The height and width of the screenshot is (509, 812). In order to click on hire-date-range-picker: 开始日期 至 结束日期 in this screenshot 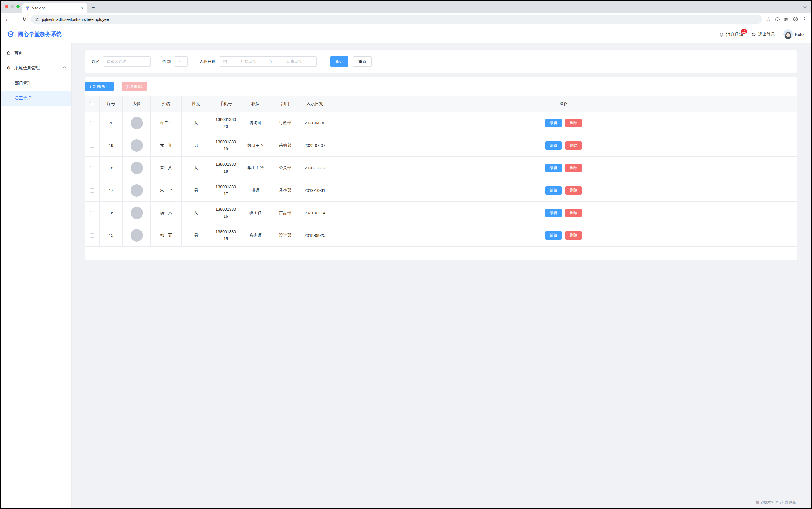, I will do `click(268, 62)`.